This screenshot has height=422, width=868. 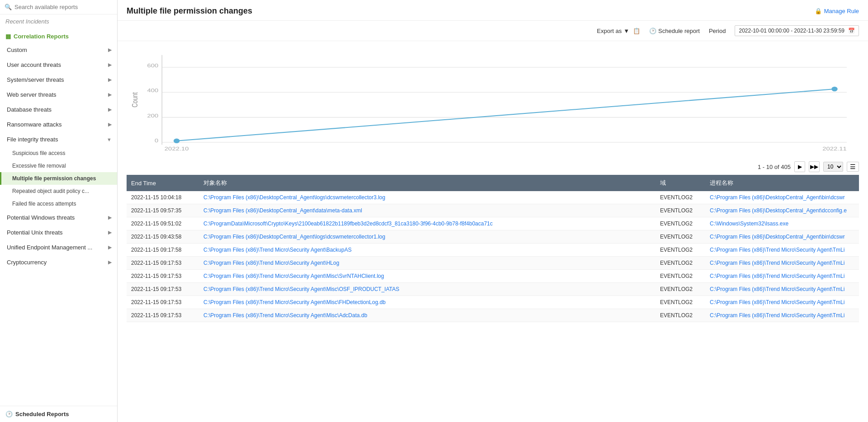 I want to click on sidebar: 🔍 Recent Incidents ▩ Correlation Reports…, so click(x=59, y=211).